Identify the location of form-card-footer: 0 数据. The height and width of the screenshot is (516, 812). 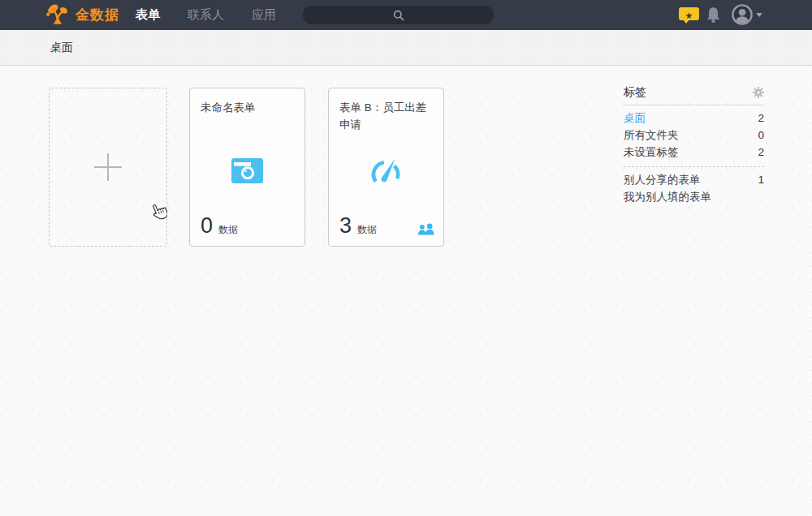
(219, 226).